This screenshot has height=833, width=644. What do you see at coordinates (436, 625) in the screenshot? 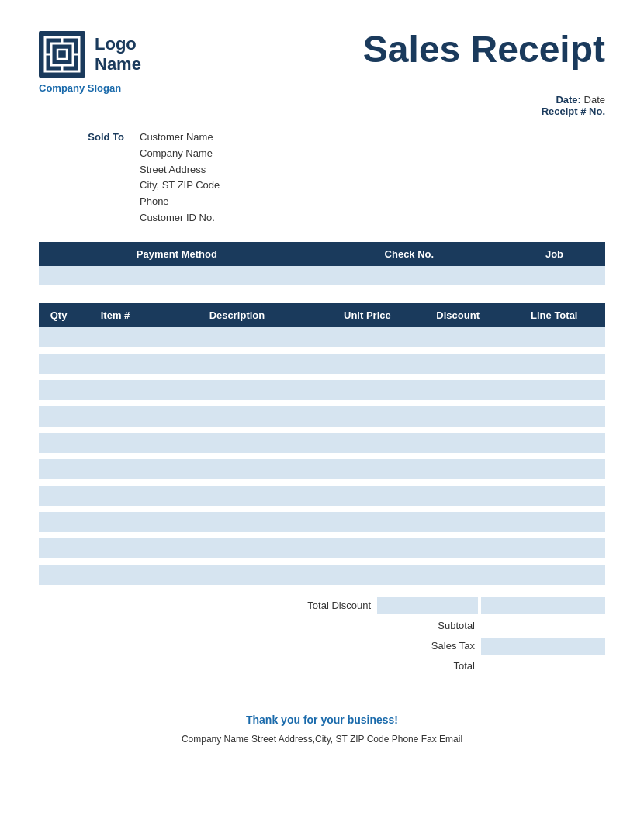
I see `subtotal-label: Subtotal` at bounding box center [436, 625].